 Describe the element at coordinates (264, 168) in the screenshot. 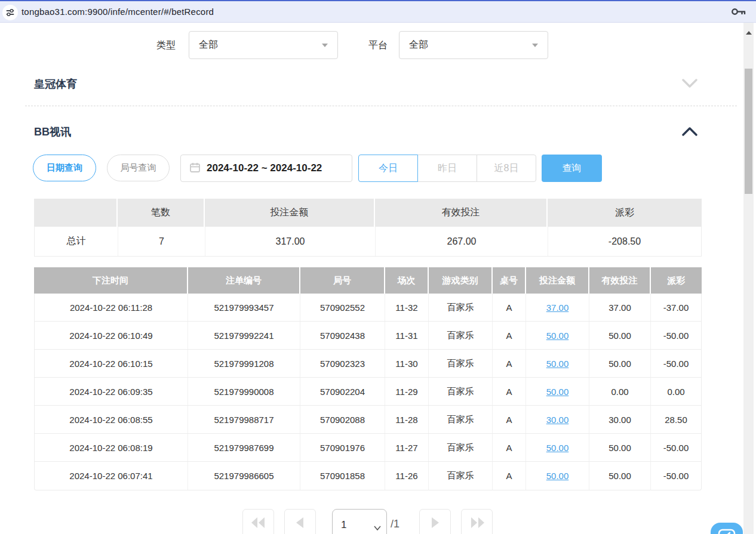

I see `date-range-value: 2024-10-22 ~ 2024-10-22` at that location.